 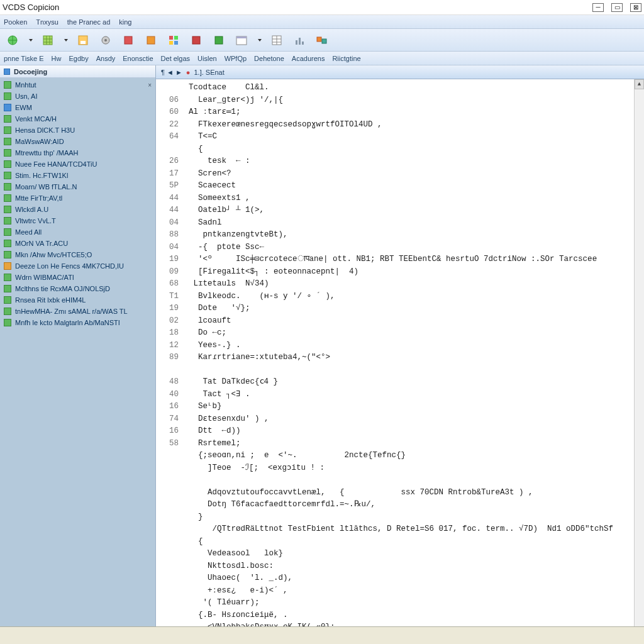 I want to click on menu-item: Pooken, so click(x=15, y=22).